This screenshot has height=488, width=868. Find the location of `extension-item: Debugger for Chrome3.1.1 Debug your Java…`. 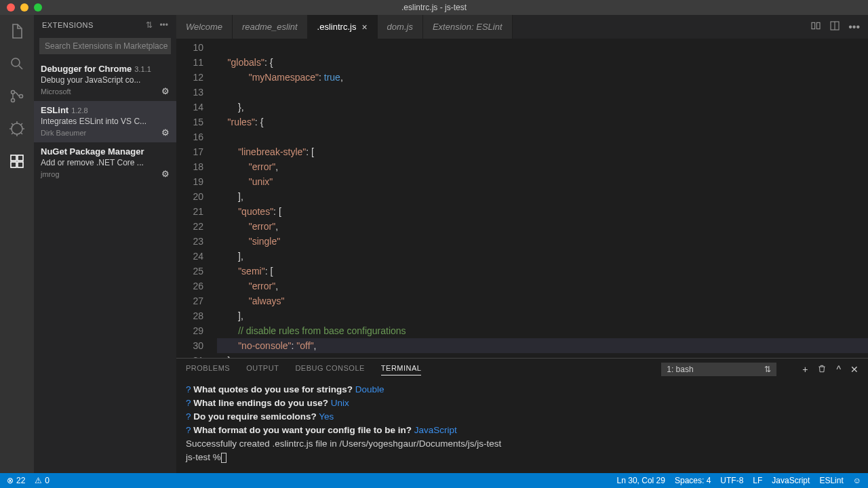

extension-item: Debugger for Chrome3.1.1 Debug your Java… is located at coordinates (105, 80).